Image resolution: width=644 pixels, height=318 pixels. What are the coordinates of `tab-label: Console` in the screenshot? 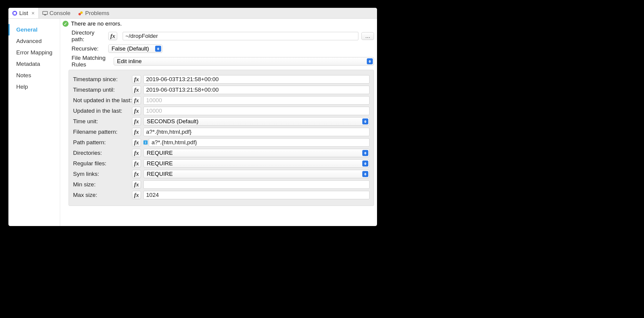 It's located at (60, 13).